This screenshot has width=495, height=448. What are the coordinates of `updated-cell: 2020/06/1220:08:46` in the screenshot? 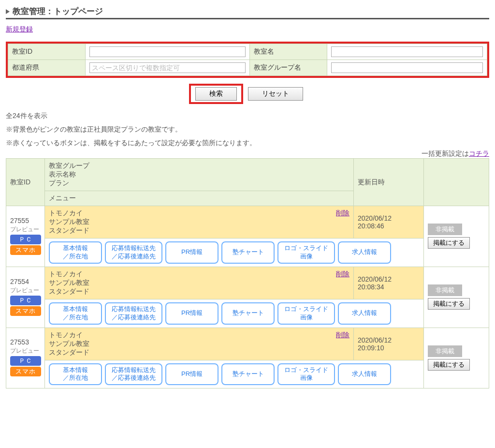 It's located at (389, 223).